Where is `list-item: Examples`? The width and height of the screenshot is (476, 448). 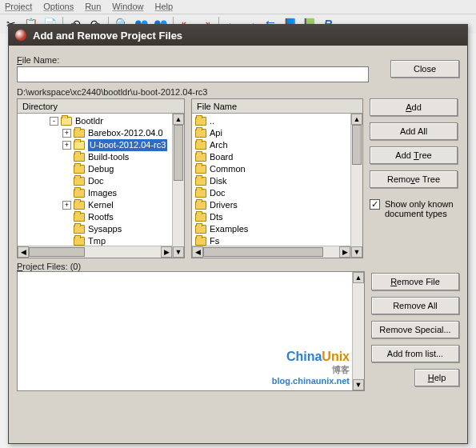 list-item: Examples is located at coordinates (278, 229).